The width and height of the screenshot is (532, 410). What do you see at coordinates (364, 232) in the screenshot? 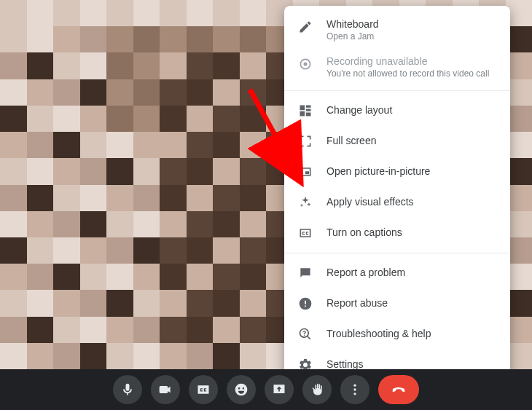
I see `menu-label: Turn on captions` at bounding box center [364, 232].